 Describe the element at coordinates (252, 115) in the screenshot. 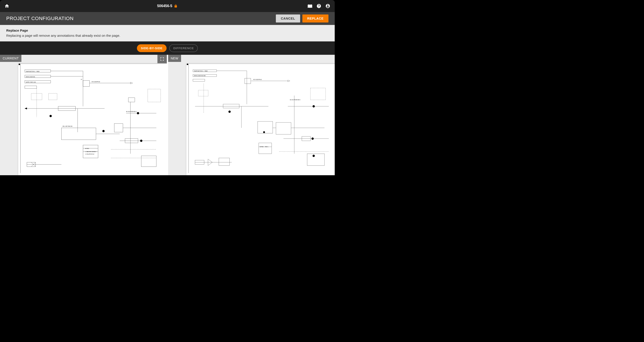

I see `pane-new: NEW` at that location.